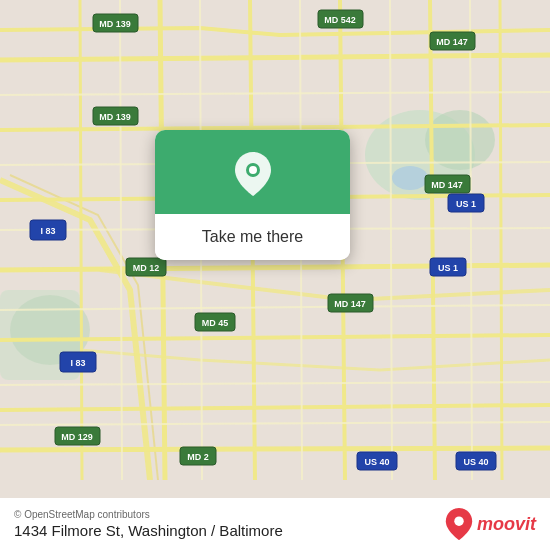 Image resolution: width=550 pixels, height=550 pixels. What do you see at coordinates (216, 323) in the screenshot?
I see `svg-text: MD 45` at bounding box center [216, 323].